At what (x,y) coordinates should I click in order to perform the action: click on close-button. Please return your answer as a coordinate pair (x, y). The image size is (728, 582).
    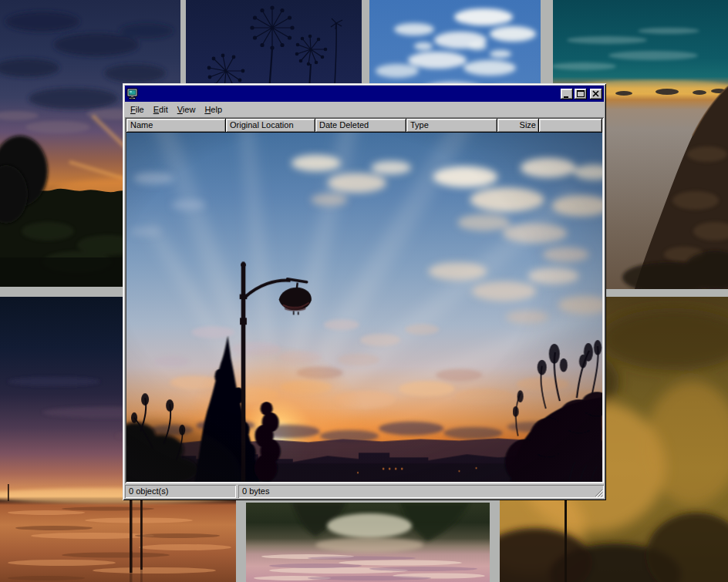
    Looking at the image, I should click on (596, 94).